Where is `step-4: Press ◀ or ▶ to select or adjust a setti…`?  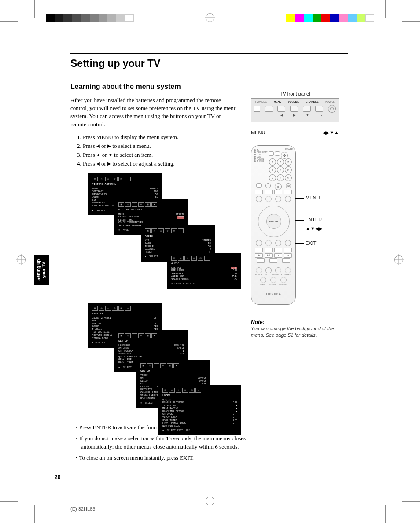 step-4: Press ◀ or ▶ to select or adjust a setti… is located at coordinates (166, 164).